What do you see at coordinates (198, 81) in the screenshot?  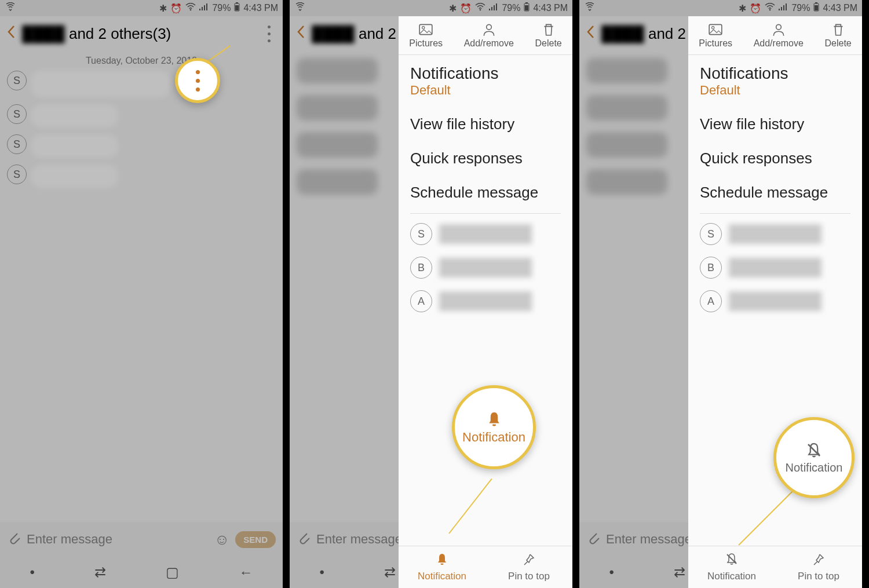 I see `highlight-more-menu` at bounding box center [198, 81].